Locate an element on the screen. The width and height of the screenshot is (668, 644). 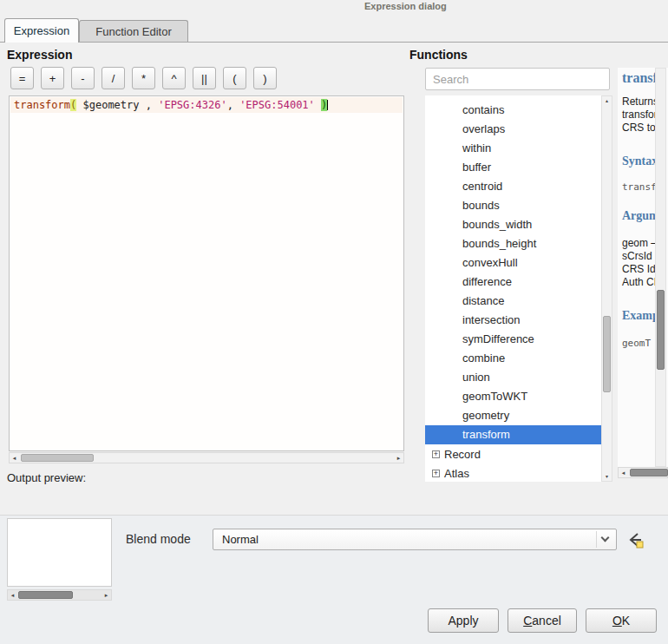
function-list-item: difference is located at coordinates (514, 282).